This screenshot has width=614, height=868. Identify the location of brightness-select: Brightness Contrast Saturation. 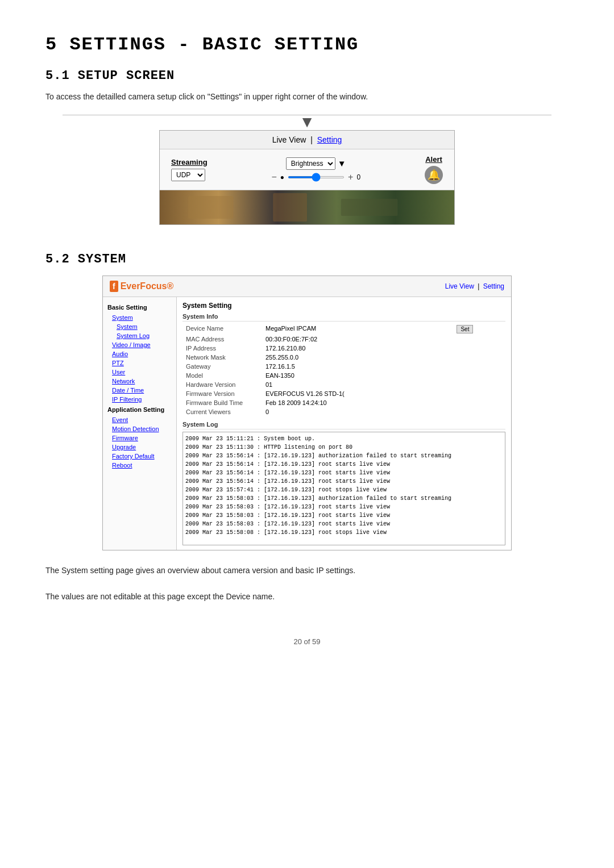
(310, 164).